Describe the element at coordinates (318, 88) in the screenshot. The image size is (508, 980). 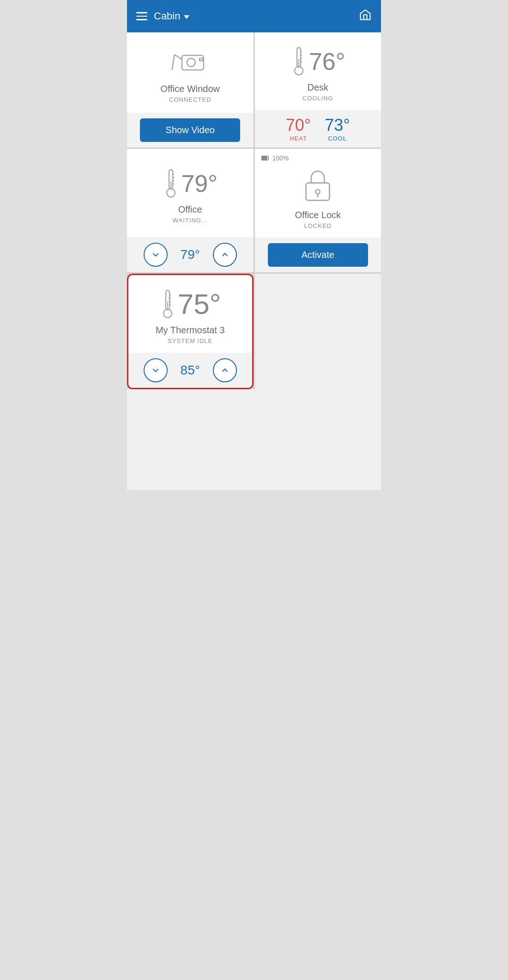
I see `desk-thermo-name: Desk` at that location.